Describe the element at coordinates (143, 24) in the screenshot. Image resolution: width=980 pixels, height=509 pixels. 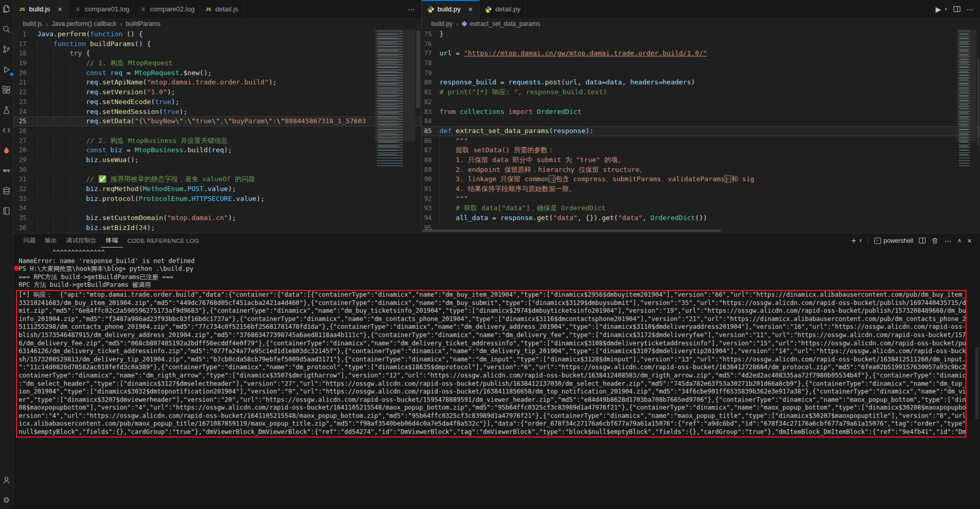
I see `breadcrumb-symbol: buildParams` at that location.